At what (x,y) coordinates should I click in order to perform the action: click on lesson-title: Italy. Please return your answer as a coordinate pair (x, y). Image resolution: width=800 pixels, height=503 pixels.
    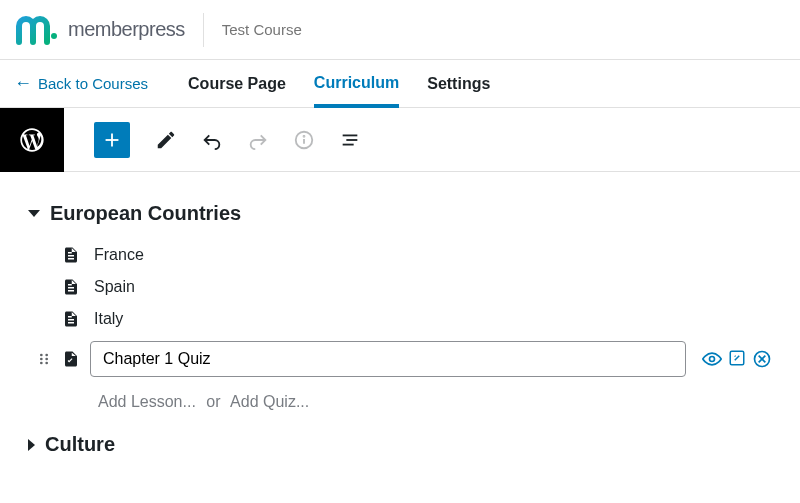
    Looking at the image, I should click on (108, 319).